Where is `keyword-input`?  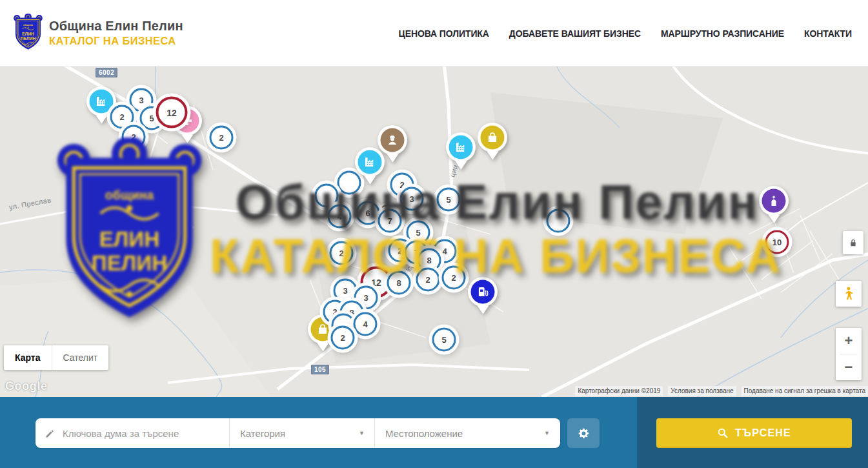 keyword-input is located at coordinates (146, 434).